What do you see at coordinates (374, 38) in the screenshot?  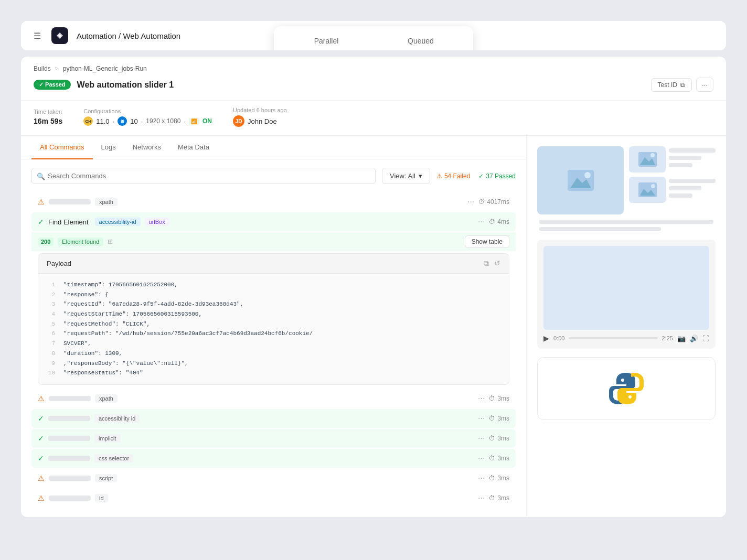 I see `parallel-widget: Parallel 25/25 Queued 7/25` at bounding box center [374, 38].